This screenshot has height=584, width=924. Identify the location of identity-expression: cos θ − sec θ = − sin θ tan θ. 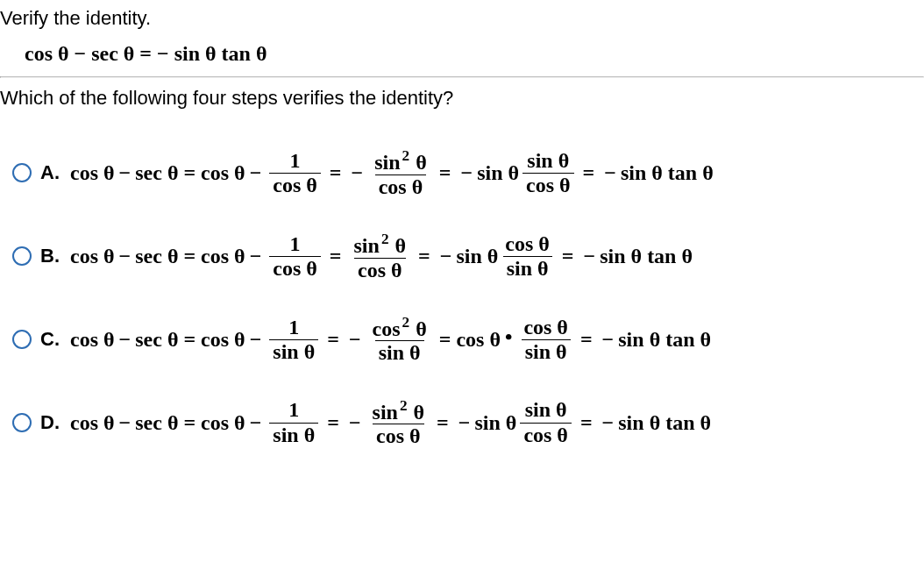
(462, 58).